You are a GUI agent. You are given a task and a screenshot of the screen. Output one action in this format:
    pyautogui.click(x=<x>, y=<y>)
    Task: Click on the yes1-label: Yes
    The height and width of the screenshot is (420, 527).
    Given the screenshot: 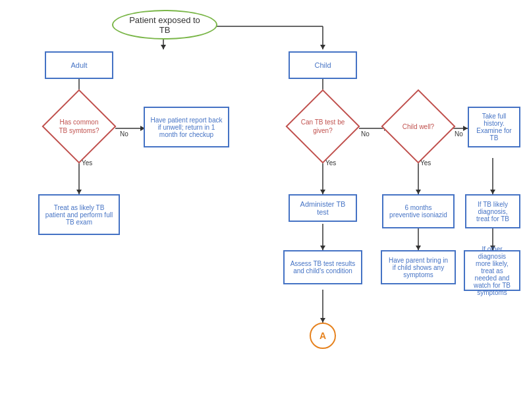 What is the action you would take?
    pyautogui.click(x=87, y=163)
    